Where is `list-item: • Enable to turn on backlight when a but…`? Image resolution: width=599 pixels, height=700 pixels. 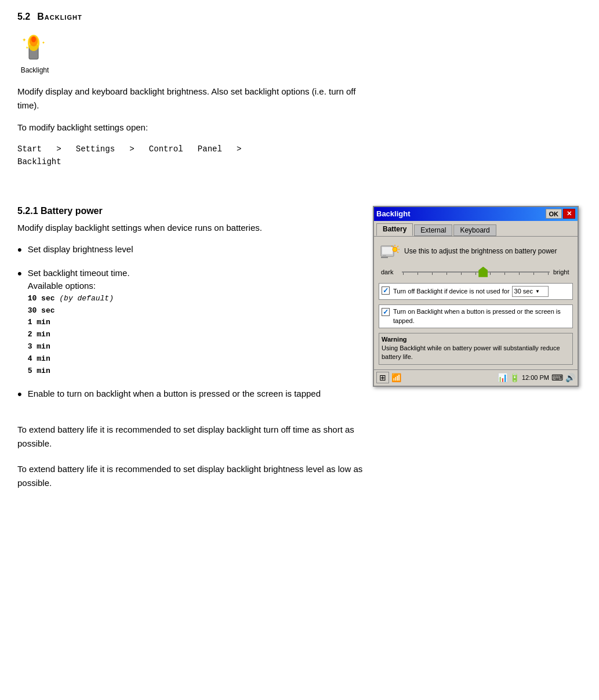 list-item: • Enable to turn on backlight when a but… is located at coordinates (189, 394).